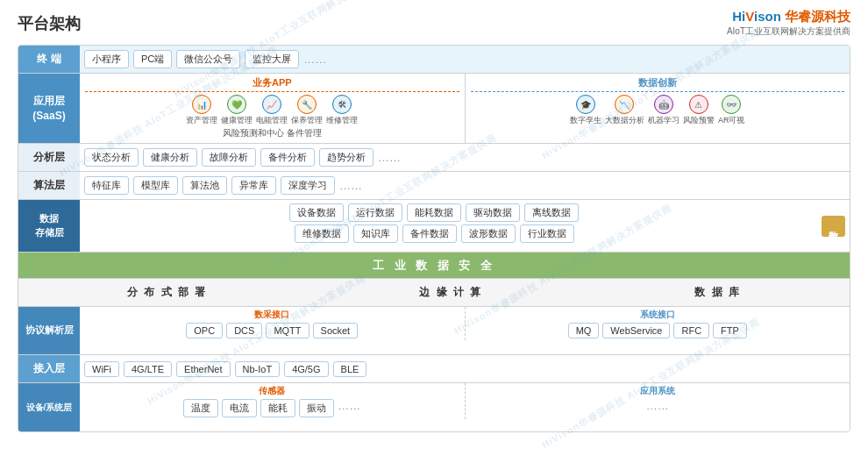  Describe the element at coordinates (203, 369) in the screenshot. I see `access-ethernet: EtherNet` at that location.